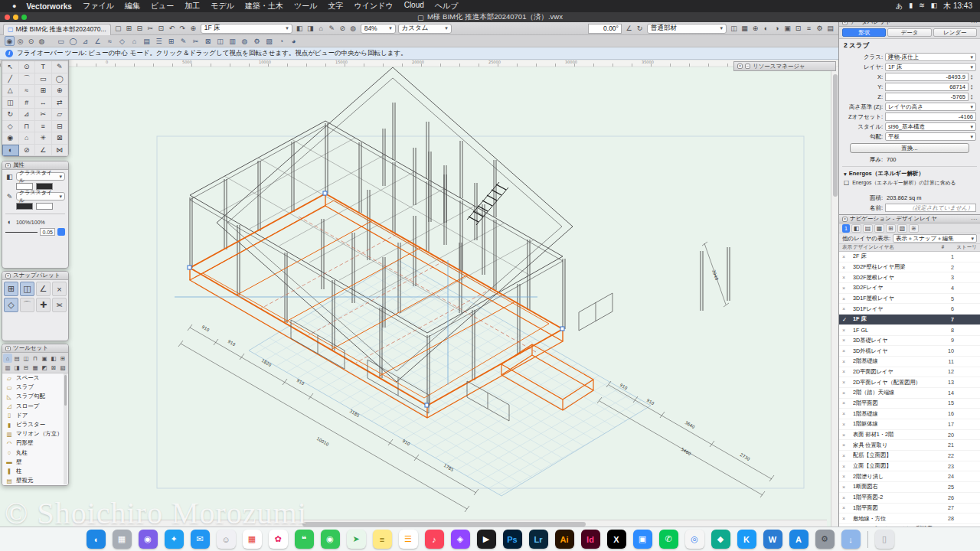  I want to click on menu-item: 文字, so click(336, 6).